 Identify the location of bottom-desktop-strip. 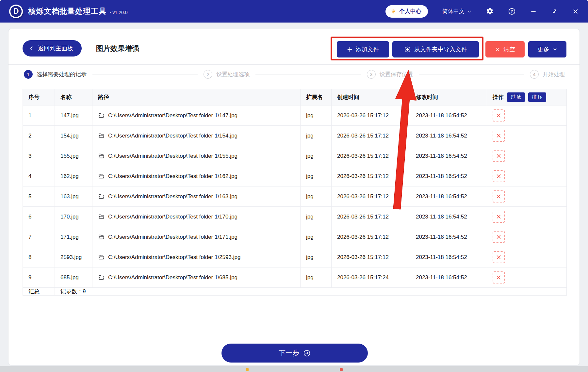
(294, 369).